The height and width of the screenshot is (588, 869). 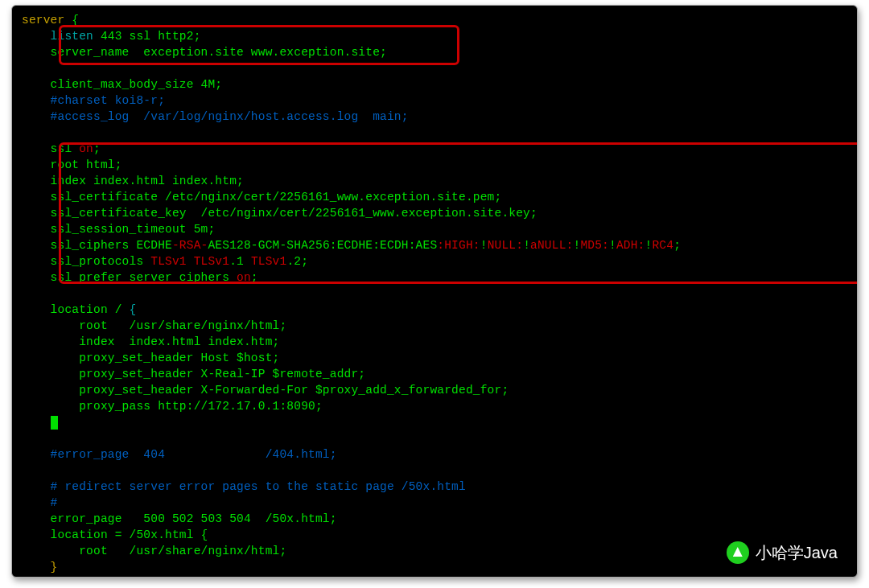 I want to click on directive-proxy-set-header-xfwd: proxy_set_header X-Forwarded-For $proxy_…, so click(x=266, y=390).